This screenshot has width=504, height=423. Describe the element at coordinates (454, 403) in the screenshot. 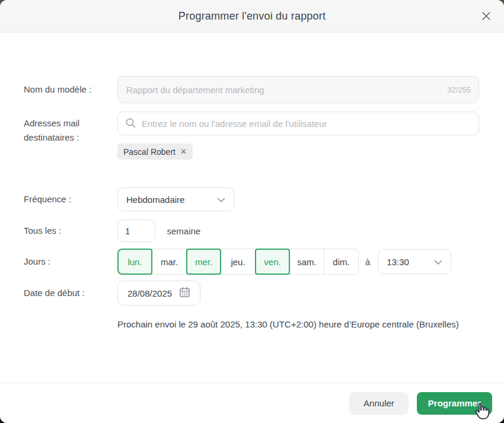

I see `submit-button: Programmer` at that location.